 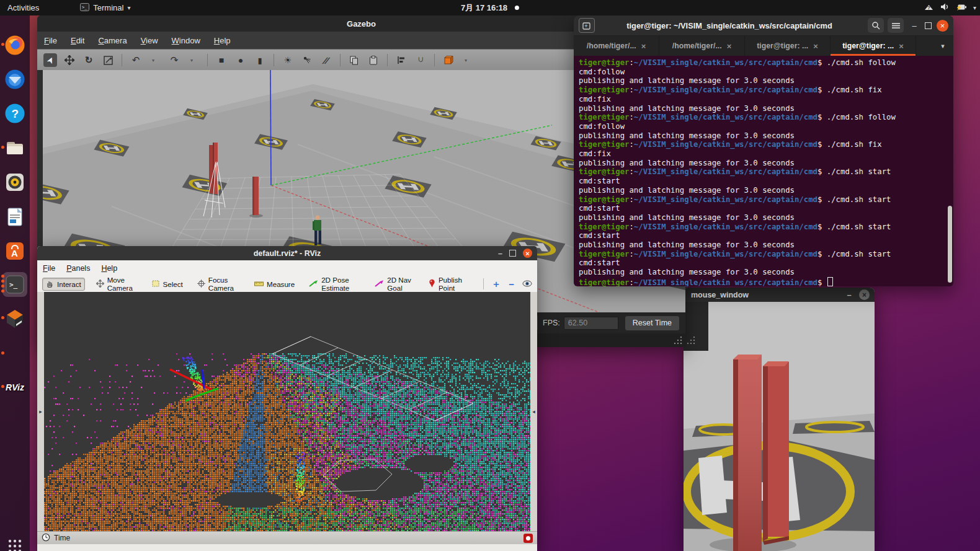 What do you see at coordinates (15, 182) in the screenshot?
I see `dock-item-rhythmbox` at bounding box center [15, 182].